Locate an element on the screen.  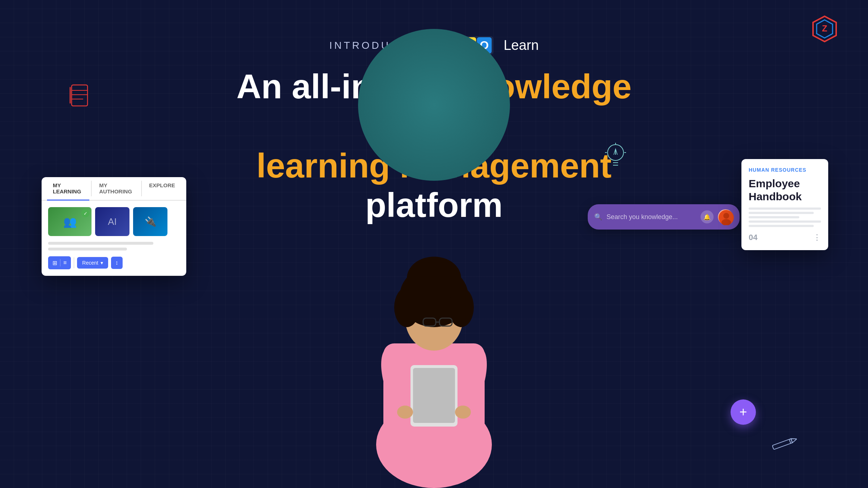
sort-chevron-icon: ▾ is located at coordinates (102, 263).